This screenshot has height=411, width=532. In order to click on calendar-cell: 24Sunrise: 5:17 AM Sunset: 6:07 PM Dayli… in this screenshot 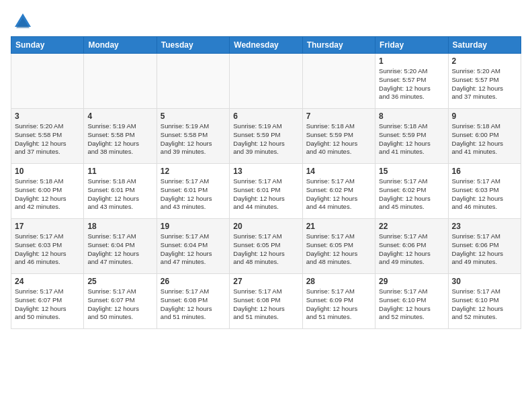, I will do `click(48, 302)`.